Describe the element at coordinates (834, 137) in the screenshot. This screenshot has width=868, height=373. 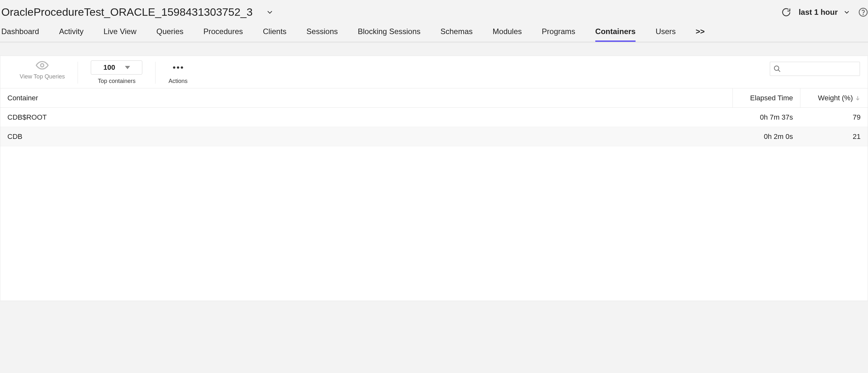
I see `cell-weight: 21` at that location.